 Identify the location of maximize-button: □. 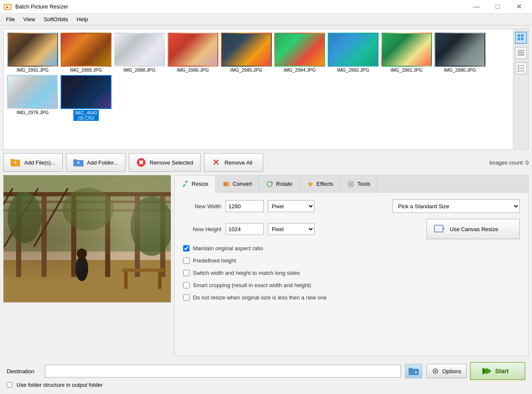
(498, 7).